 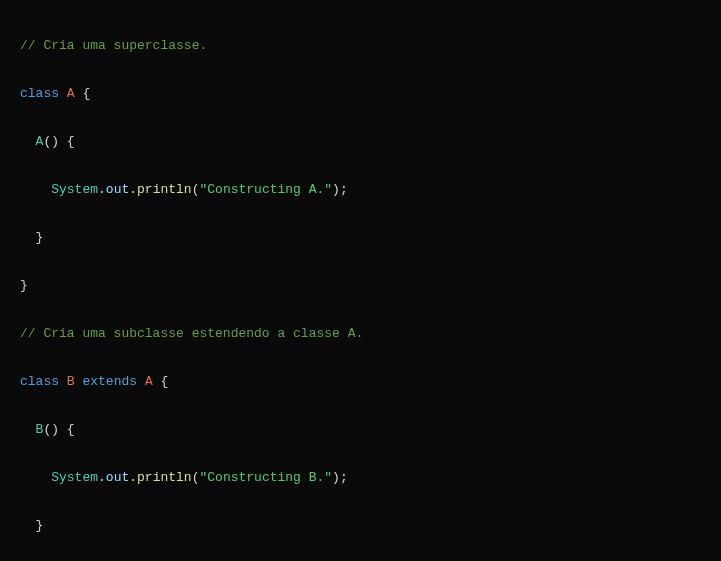 I want to click on code-line: // Cria uma superclasse., so click(x=360, y=46).